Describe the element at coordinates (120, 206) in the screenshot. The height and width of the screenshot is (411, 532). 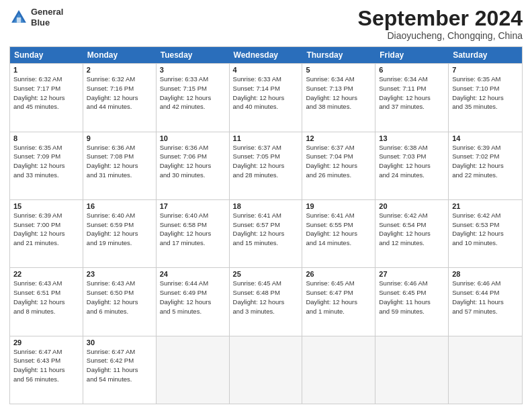
I see `day-number: 16` at that location.